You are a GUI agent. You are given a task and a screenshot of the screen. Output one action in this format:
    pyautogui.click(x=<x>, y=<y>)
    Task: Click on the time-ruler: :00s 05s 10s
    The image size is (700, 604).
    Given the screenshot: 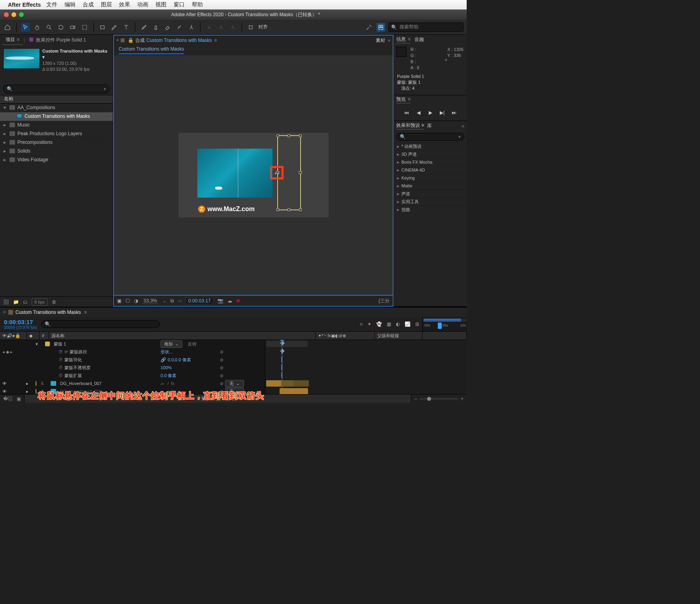 What is the action you would take?
    pyautogui.click(x=445, y=324)
    